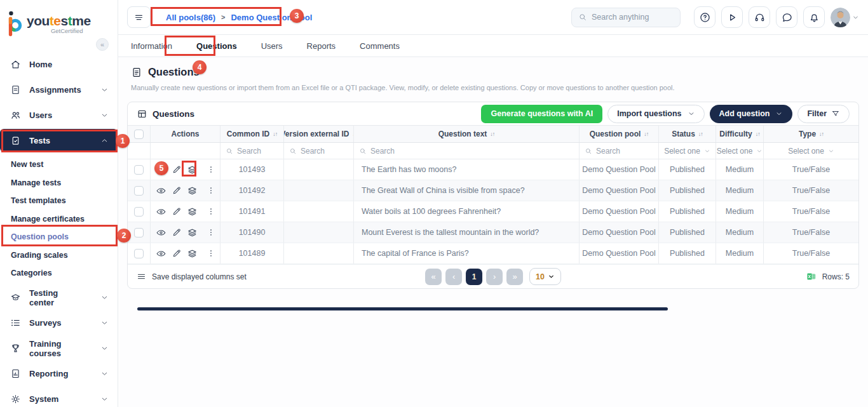 The image size is (868, 407). What do you see at coordinates (454, 277) in the screenshot?
I see `pagination-prev-button: ‹` at bounding box center [454, 277].